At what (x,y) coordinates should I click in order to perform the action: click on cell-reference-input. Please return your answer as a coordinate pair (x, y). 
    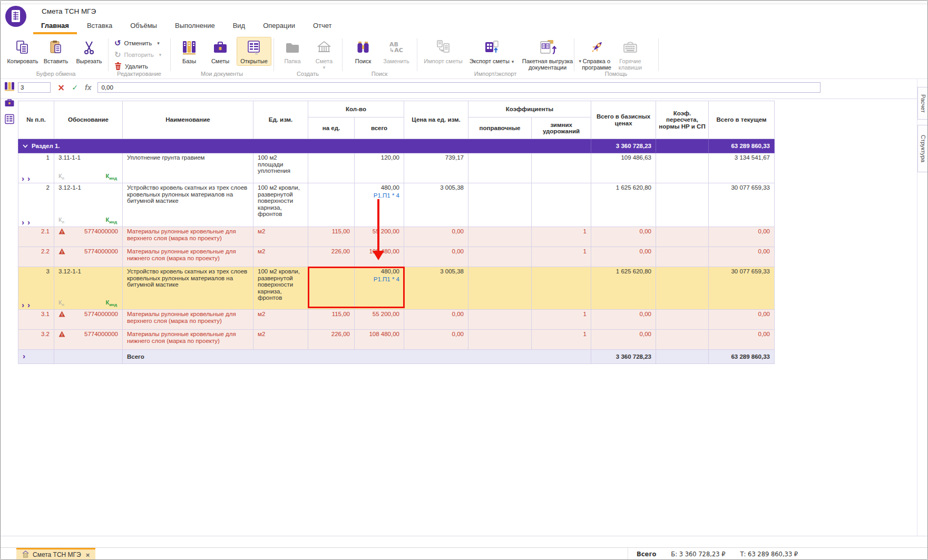
    Looking at the image, I should click on (34, 87).